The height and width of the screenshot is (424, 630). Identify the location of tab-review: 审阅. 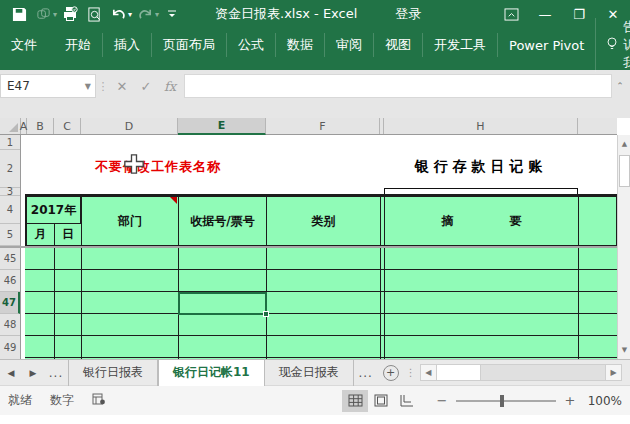
(348, 45).